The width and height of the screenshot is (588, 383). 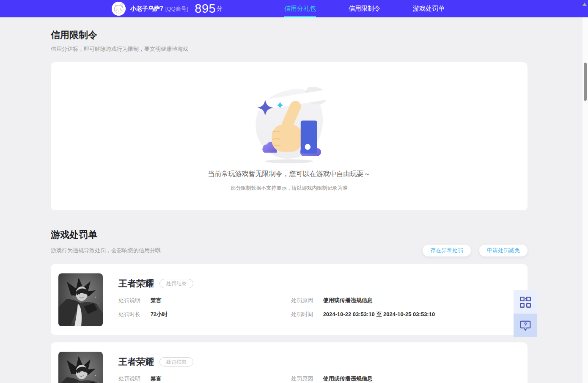 I want to click on credit-score-unit: 分, so click(x=220, y=9).